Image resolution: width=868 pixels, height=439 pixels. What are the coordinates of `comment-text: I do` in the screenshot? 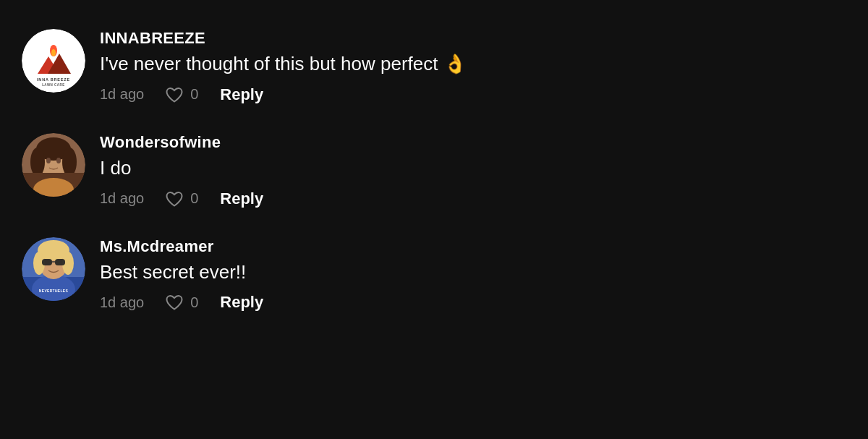 It's located at (473, 169).